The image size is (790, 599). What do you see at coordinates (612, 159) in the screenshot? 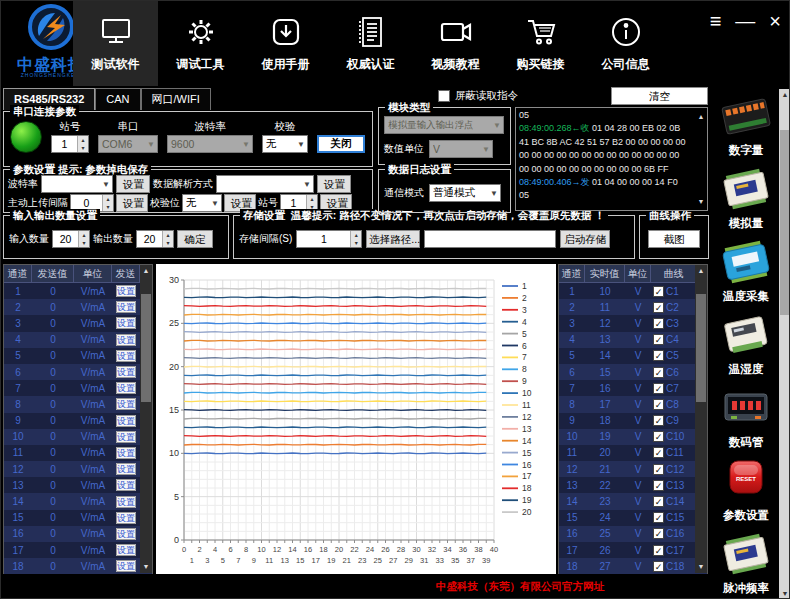
I see `data-log-panel: 0508:49:00.268←收 01 04 28 00 EB 02 0B41 …` at bounding box center [612, 159].